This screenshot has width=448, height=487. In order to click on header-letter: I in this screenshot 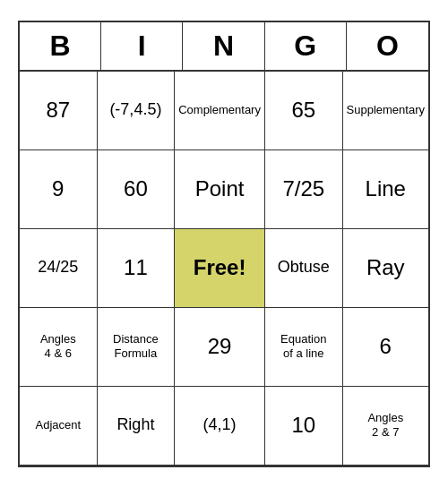, I will do `click(142, 47)`.